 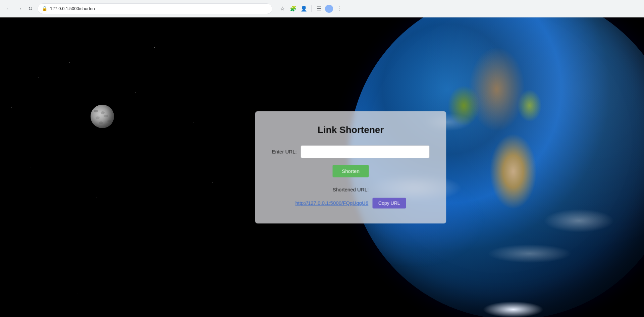 I want to click on shorten-button: Shorten, so click(x=351, y=171).